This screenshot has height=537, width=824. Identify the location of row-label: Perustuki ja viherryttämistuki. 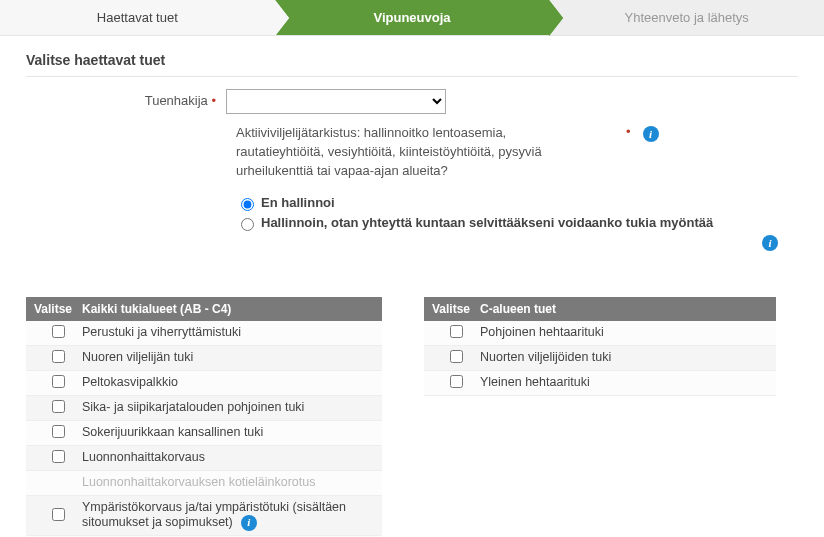
(228, 333).